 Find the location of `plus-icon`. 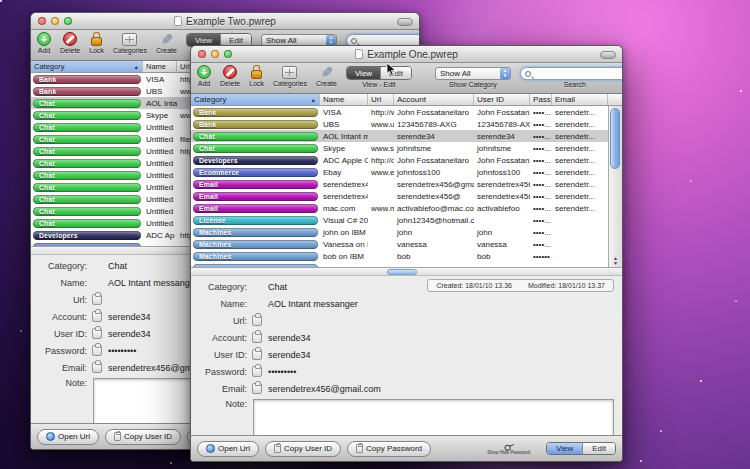

plus-icon is located at coordinates (44, 39).